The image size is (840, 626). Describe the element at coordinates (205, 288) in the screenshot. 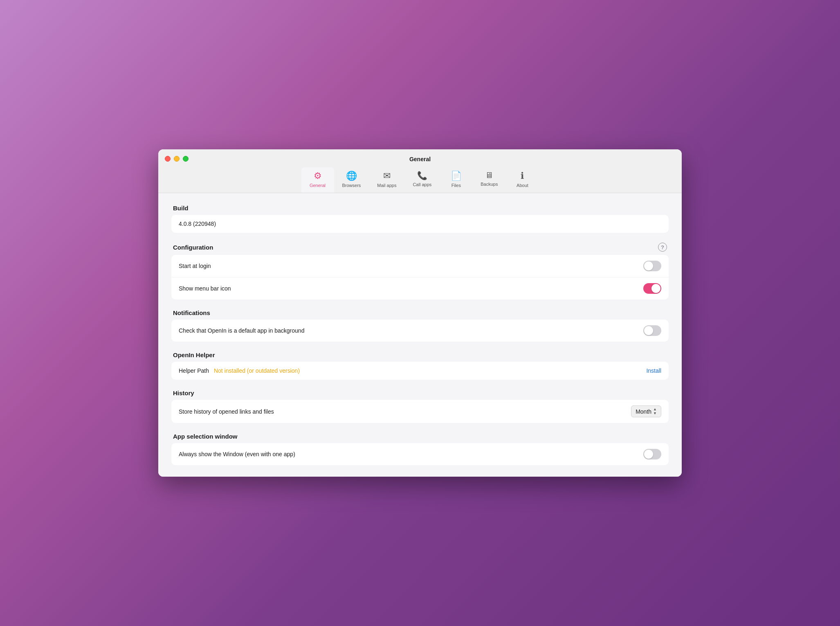

I see `show-menu-bar-label: Show menu bar icon` at that location.